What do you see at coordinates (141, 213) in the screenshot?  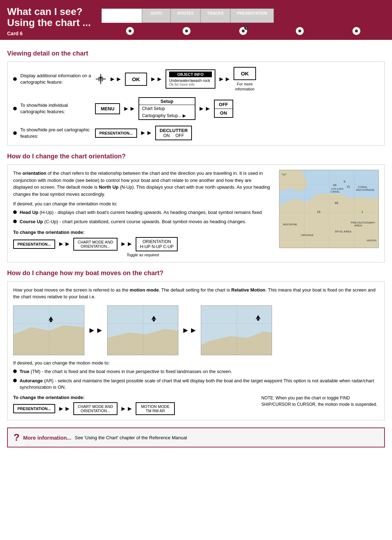 I see `orientation-bullet-1-text: Head Up (H-Up) - displays chart with boa…` at bounding box center [141, 213].